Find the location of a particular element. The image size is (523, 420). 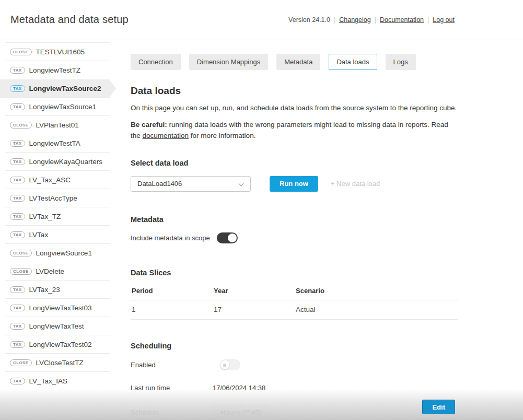

new-data-load-button: + New data load is located at coordinates (355, 184).